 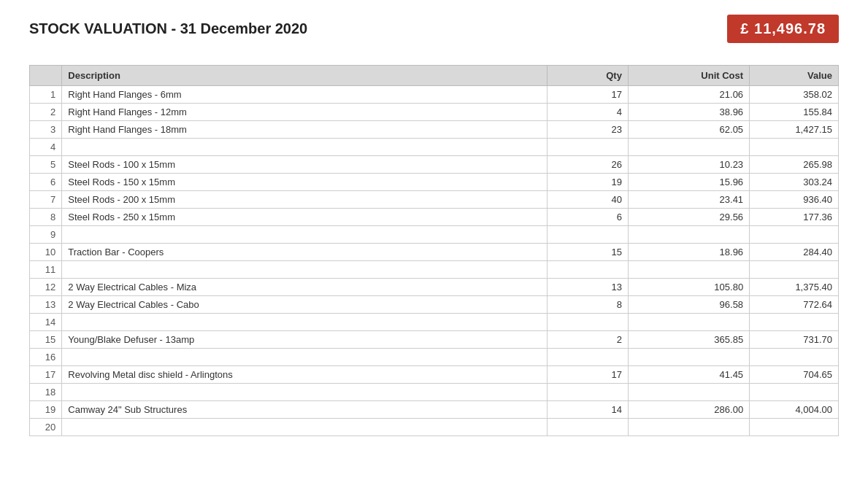 I want to click on table-row: 11, so click(x=434, y=270).